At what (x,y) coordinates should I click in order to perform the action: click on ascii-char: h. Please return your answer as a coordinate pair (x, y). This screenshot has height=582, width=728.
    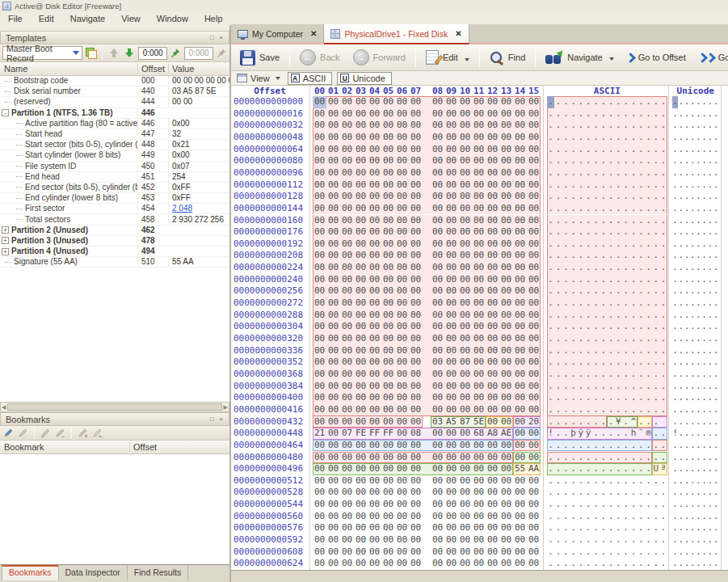
    Looking at the image, I should click on (633, 433).